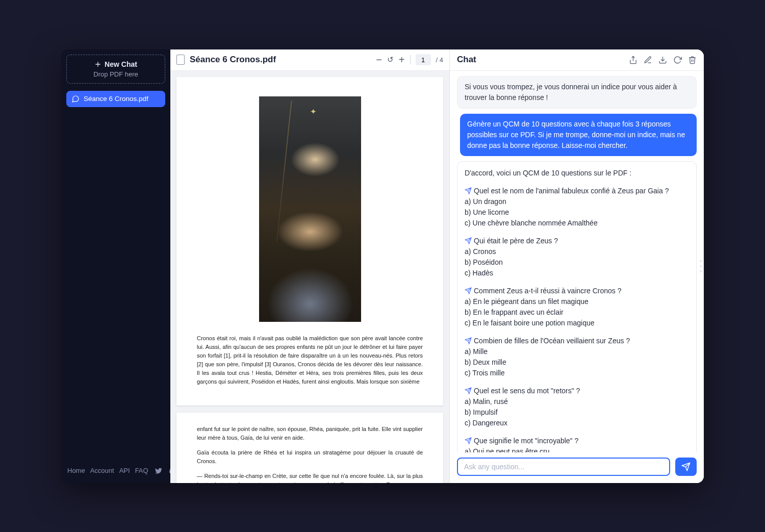 The width and height of the screenshot is (765, 532). I want to click on zoom-in-button: +, so click(402, 60).